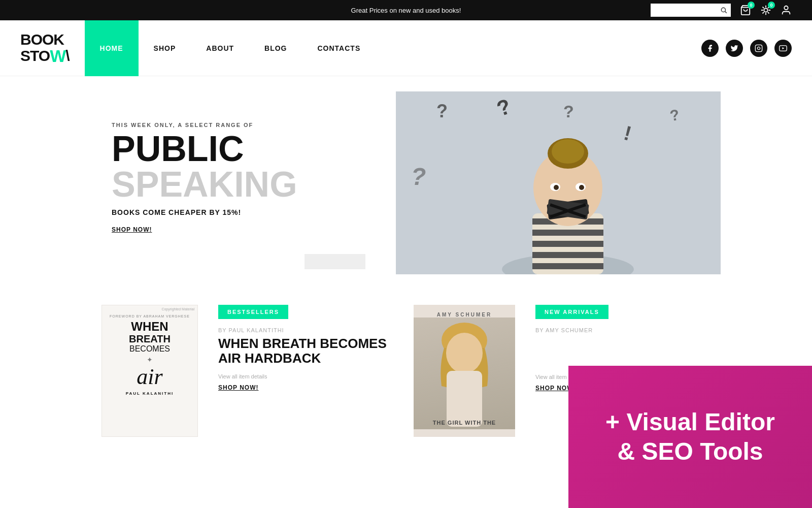 The image size is (812, 508). Describe the element at coordinates (464, 373) in the screenshot. I see `amy-svg` at that location.